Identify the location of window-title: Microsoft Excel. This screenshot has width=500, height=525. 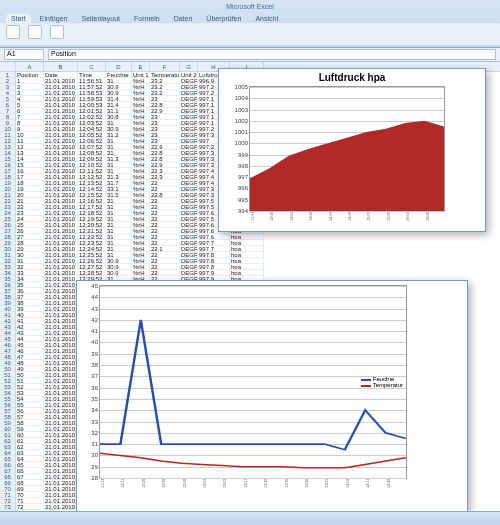
(250, 7).